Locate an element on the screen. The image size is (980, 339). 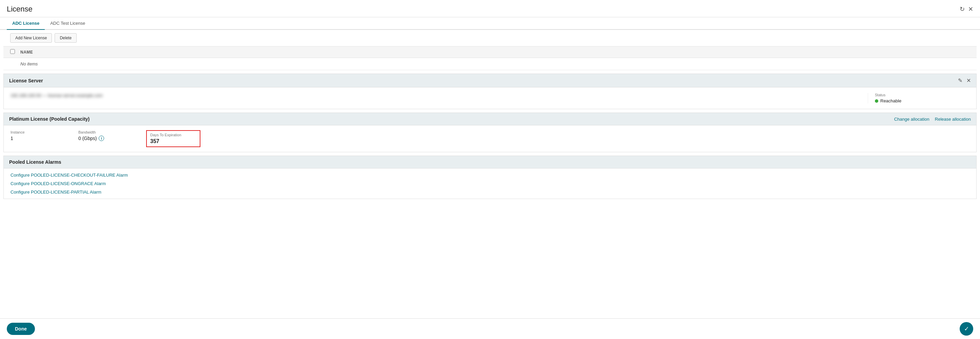
page-header: License ↻ ✕ is located at coordinates (490, 8).